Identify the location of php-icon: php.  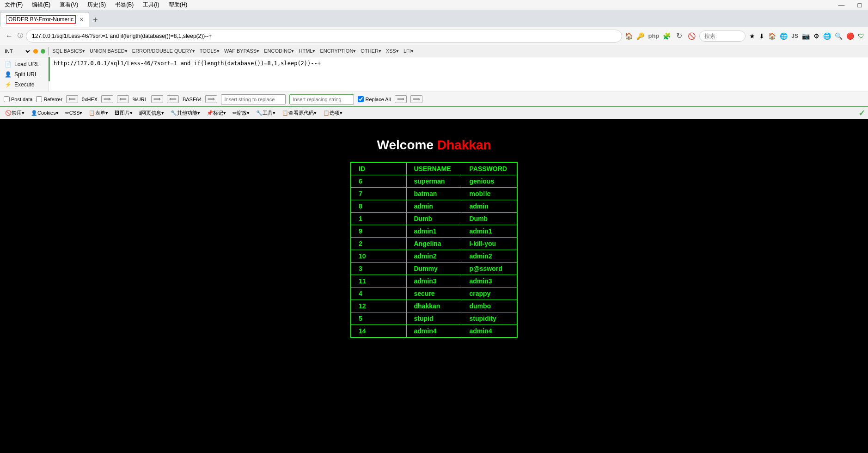
(654, 36).